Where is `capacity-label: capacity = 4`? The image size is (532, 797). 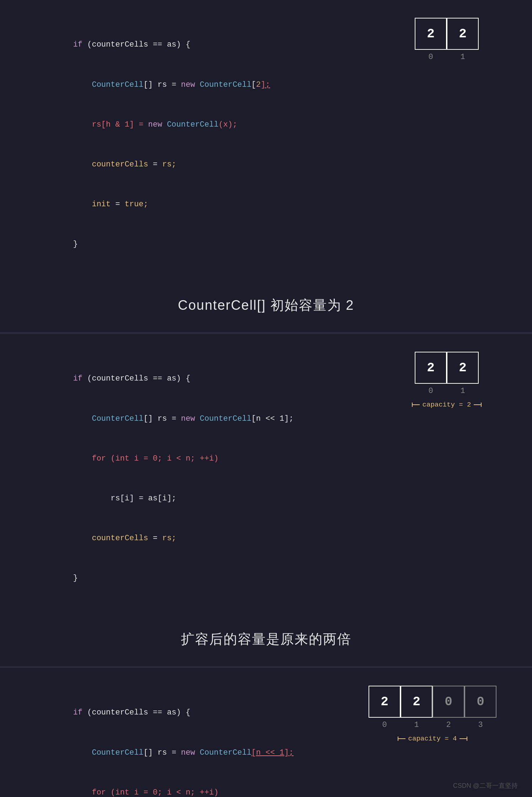 capacity-label: capacity = 4 is located at coordinates (433, 739).